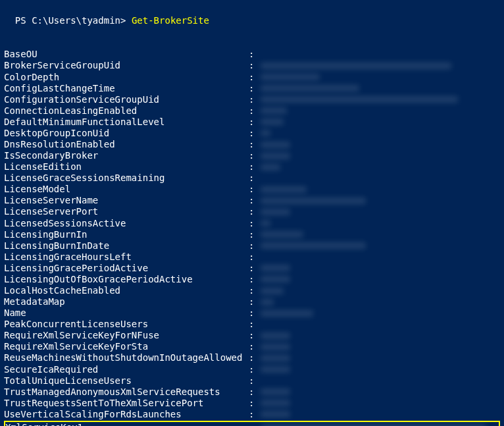 This screenshot has width=504, height=426. Describe the element at coordinates (126, 167) in the screenshot. I see `property-name: LicenseEdition` at that location.